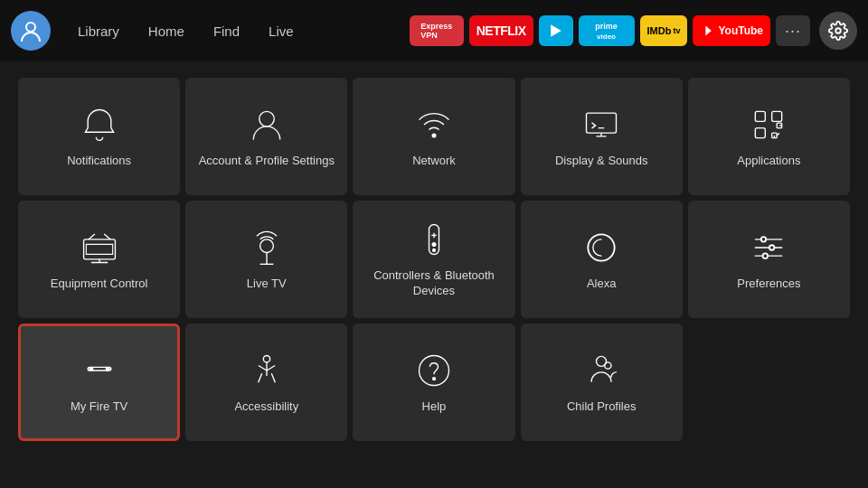 The height and width of the screenshot is (488, 868). What do you see at coordinates (266, 382) in the screenshot?
I see `tile-accessibility: Accessibility` at bounding box center [266, 382].